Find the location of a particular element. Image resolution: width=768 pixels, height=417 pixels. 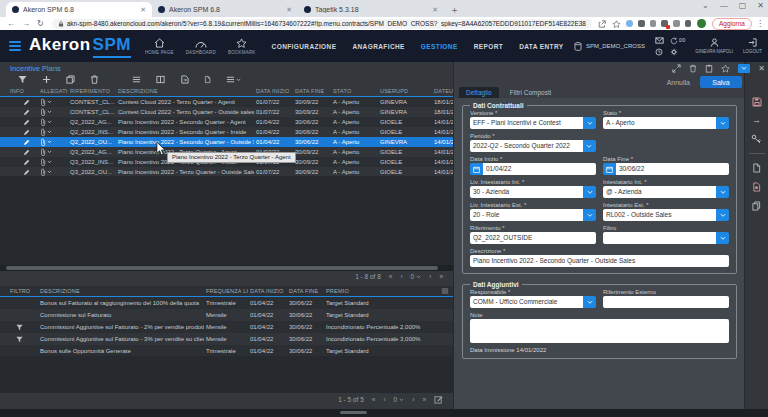

edit-grid-icon is located at coordinates (438, 400).